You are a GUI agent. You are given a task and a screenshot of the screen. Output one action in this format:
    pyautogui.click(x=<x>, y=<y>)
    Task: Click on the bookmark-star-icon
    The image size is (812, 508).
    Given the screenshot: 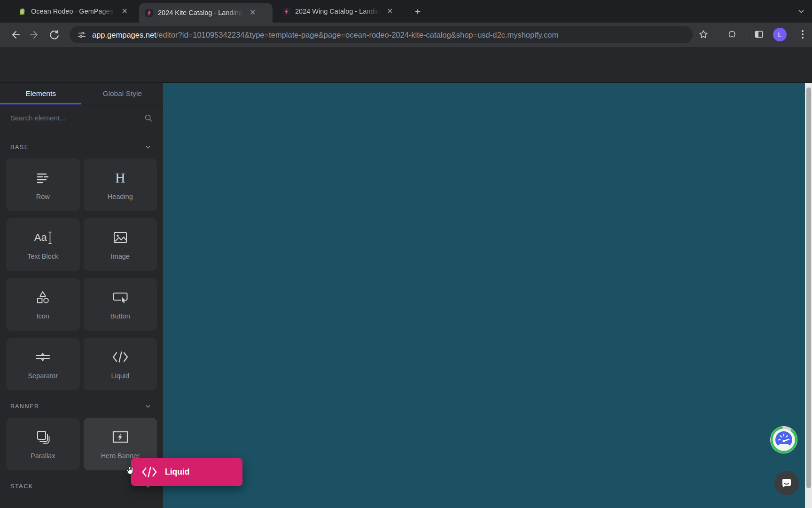 What is the action you would take?
    pyautogui.click(x=703, y=34)
    